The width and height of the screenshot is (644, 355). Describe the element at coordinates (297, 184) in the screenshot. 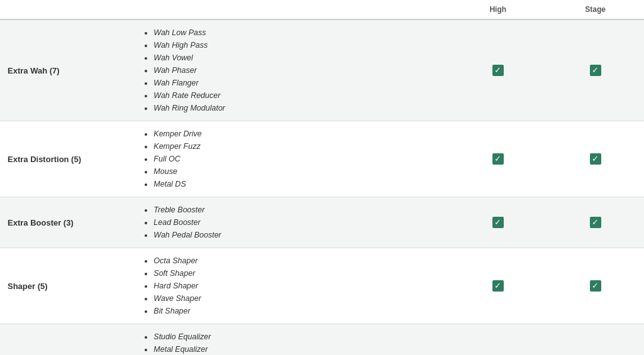

I see `list-item: Metal DS` at that location.